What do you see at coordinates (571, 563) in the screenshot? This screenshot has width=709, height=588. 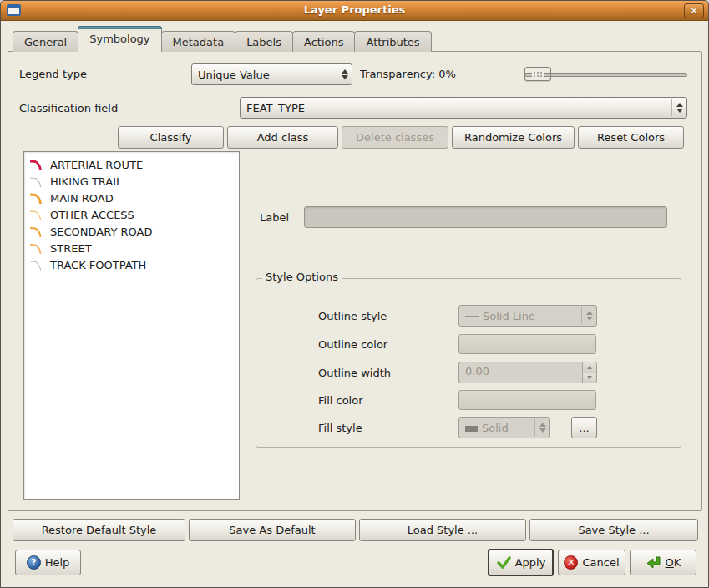 I see `cancel-icon: ✕` at bounding box center [571, 563].